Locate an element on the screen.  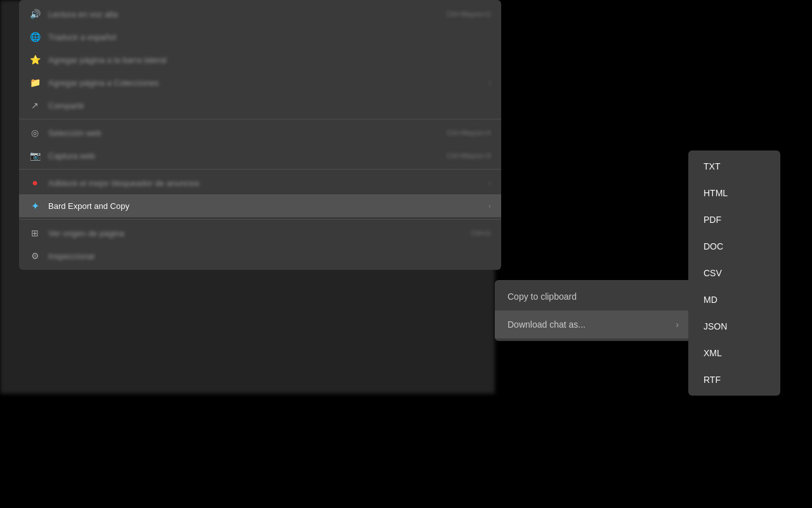
format-html-label: HTML is located at coordinates (716, 193).